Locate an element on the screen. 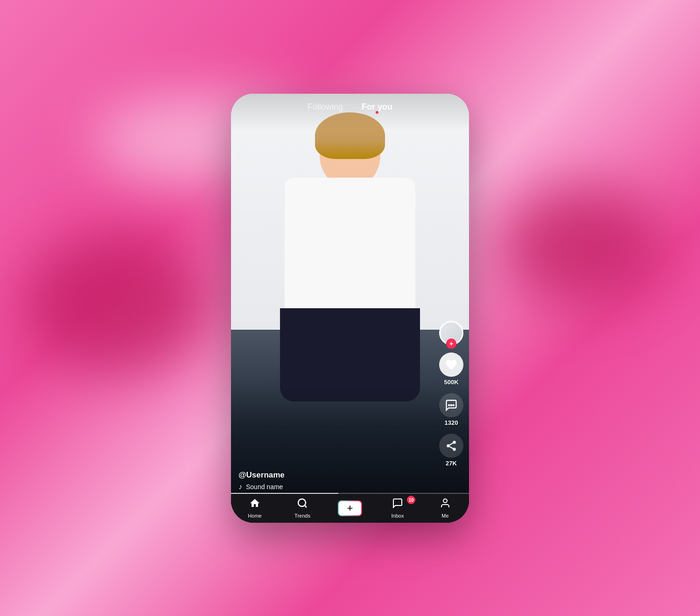 The width and height of the screenshot is (700, 616). create-icon: + is located at coordinates (350, 508).